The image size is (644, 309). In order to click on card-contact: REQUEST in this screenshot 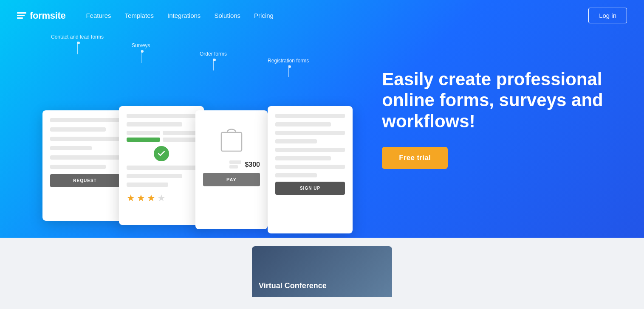, I will do `click(85, 166)`.